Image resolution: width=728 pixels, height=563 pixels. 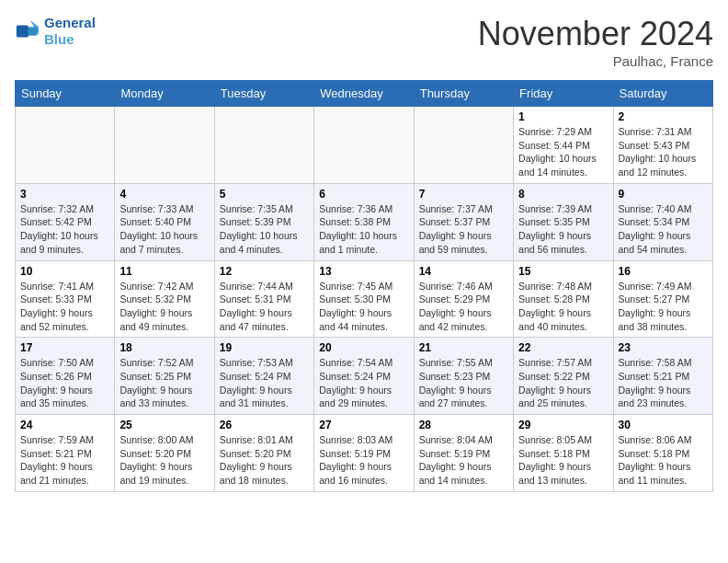 What do you see at coordinates (265, 383) in the screenshot?
I see `day-info: Sunrise: 7:53 AM Sunset: 5:24 PM Dayligh…` at bounding box center [265, 383].